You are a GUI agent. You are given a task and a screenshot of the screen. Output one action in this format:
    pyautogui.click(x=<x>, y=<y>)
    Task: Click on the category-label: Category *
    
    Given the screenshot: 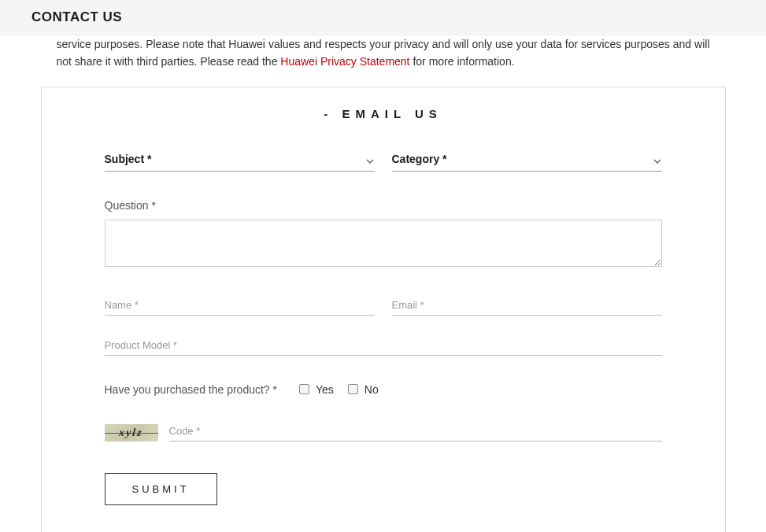 What is the action you would take?
    pyautogui.click(x=420, y=159)
    